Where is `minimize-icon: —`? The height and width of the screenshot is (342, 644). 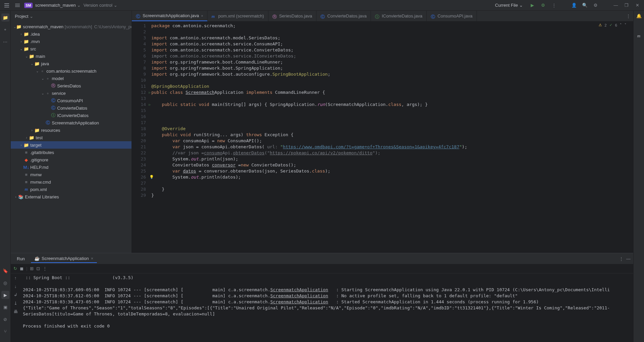 minimize-icon: — is located at coordinates (616, 5).